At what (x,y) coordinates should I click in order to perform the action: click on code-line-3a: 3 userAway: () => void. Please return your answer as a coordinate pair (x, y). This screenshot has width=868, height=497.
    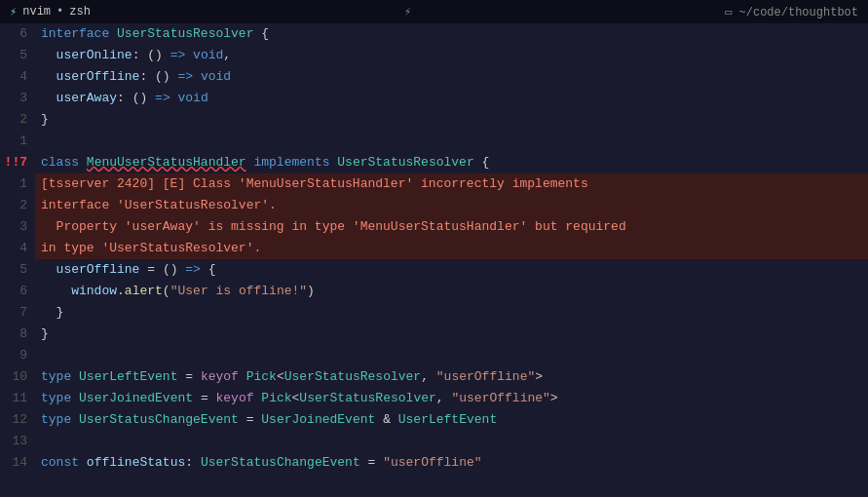
    Looking at the image, I should click on (434, 98).